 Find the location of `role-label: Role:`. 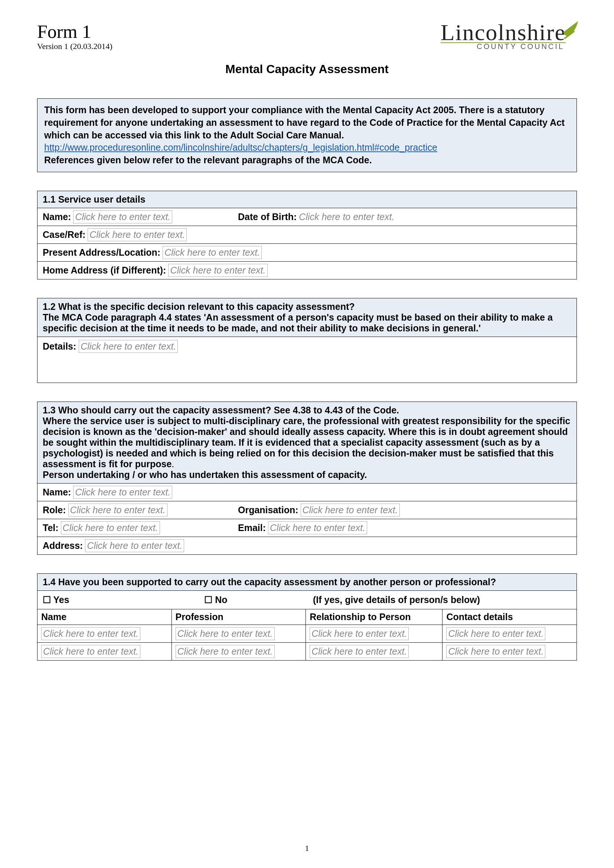

role-label: Role: is located at coordinates (54, 510).